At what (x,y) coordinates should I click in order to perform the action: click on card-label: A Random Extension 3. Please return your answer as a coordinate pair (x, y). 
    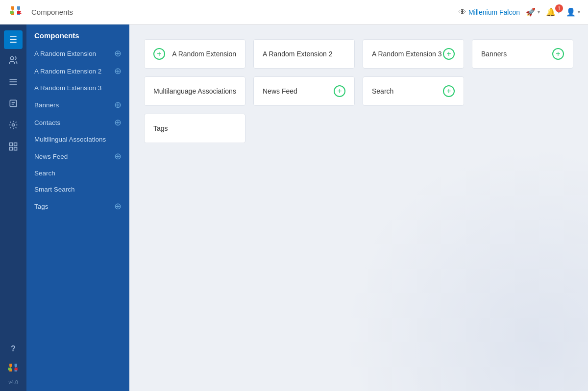
    Looking at the image, I should click on (407, 54).